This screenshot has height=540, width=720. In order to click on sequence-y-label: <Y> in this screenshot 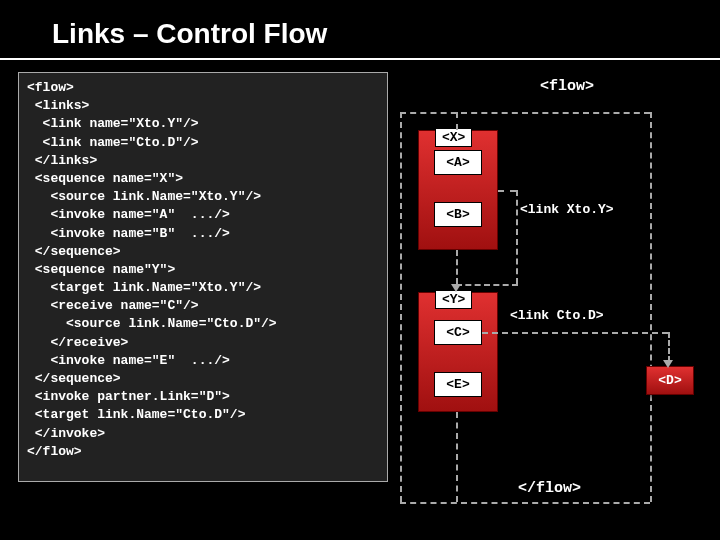, I will do `click(454, 300)`.